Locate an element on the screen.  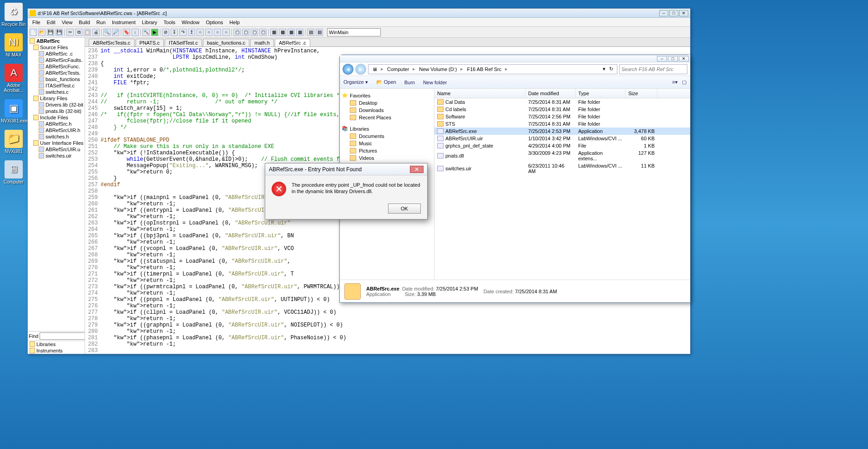
toolbar-g3-icon: ▦ is located at coordinates (291, 32).